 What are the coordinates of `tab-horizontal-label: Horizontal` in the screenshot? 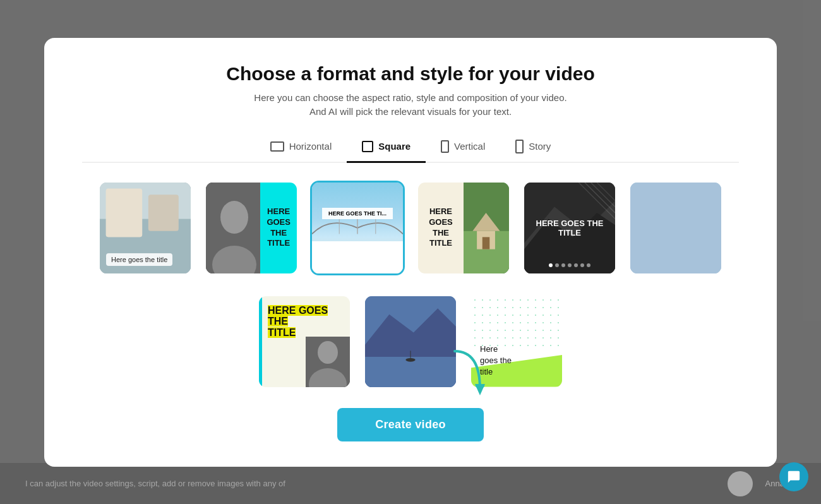 It's located at (311, 147).